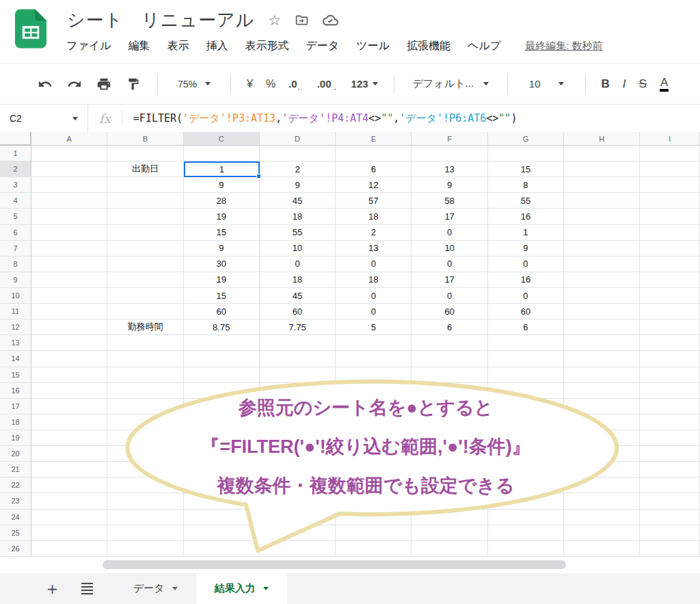 The image size is (700, 604). Describe the element at coordinates (16, 249) in the screenshot. I see `row-header-7: 7` at that location.